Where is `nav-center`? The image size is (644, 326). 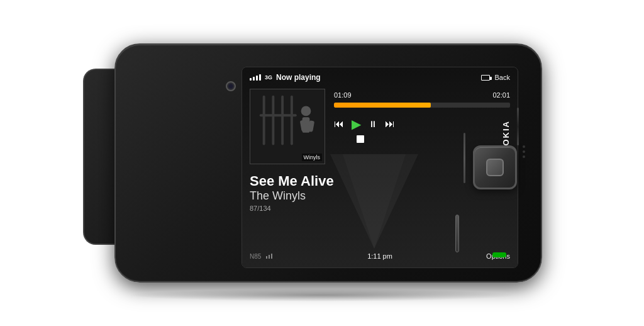 nav-center is located at coordinates (495, 167).